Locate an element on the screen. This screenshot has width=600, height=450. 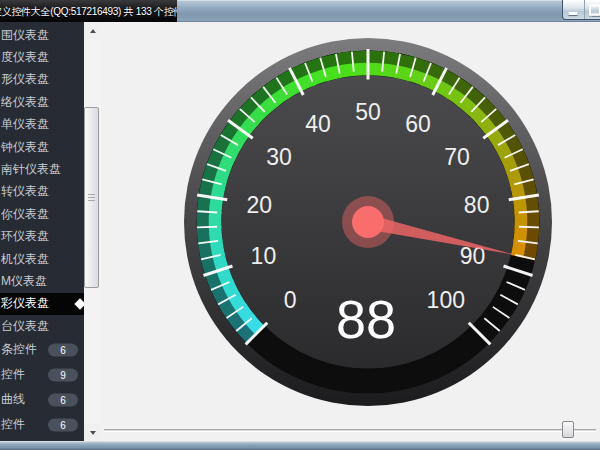
sidebar-item-label: 南针仪表盘 is located at coordinates (31, 170).